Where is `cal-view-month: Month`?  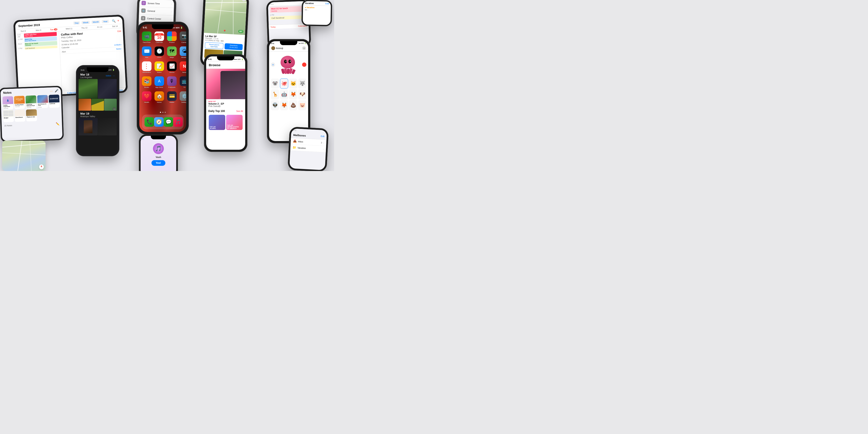
cal-view-month: Month is located at coordinates (96, 22).